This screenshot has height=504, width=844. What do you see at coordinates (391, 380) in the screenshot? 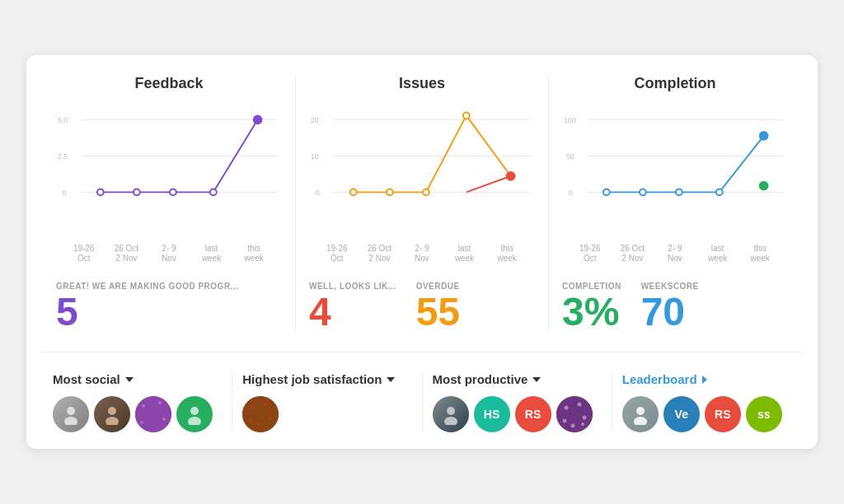
I see `highest-job-chevron` at bounding box center [391, 380].